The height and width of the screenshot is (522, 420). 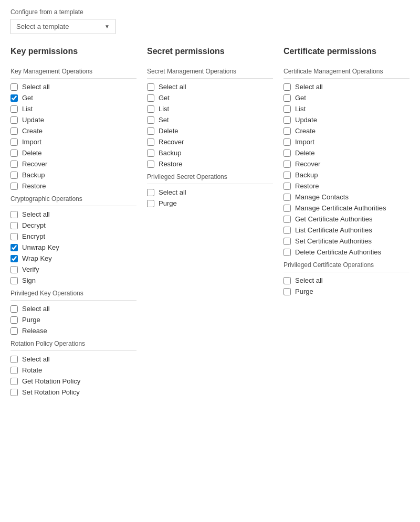 What do you see at coordinates (210, 177) in the screenshot?
I see `section-title-secret-1: Privileged Secret Operations` at bounding box center [210, 177].